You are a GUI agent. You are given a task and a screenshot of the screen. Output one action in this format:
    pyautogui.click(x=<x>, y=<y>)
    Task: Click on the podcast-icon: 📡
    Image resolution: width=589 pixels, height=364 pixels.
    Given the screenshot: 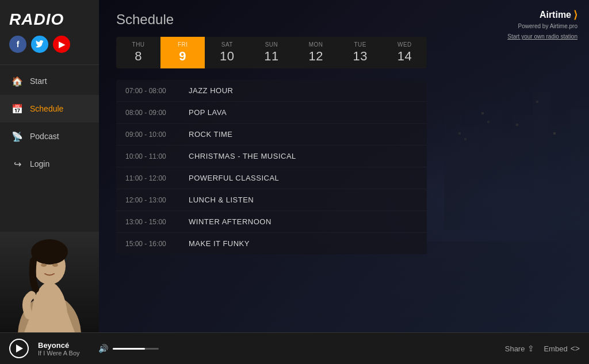 What is the action you would take?
    pyautogui.click(x=17, y=136)
    